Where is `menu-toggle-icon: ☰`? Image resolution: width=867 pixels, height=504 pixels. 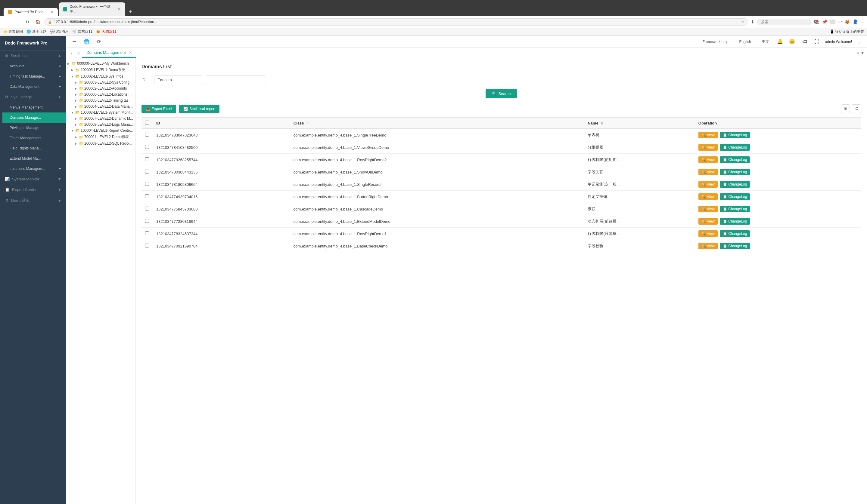 menu-toggle-icon: ☰ is located at coordinates (74, 42).